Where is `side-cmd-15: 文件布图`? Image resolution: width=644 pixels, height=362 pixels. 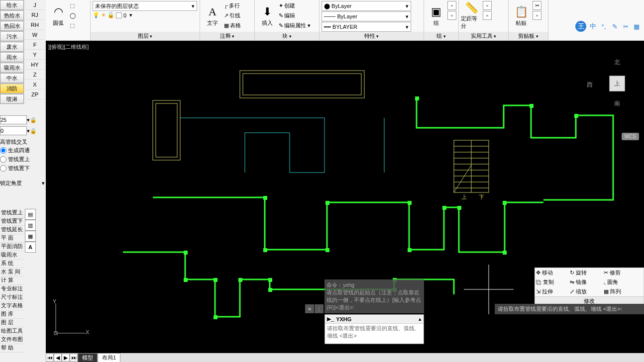 side-cmd-15: 文件布图 is located at coordinates (12, 340).